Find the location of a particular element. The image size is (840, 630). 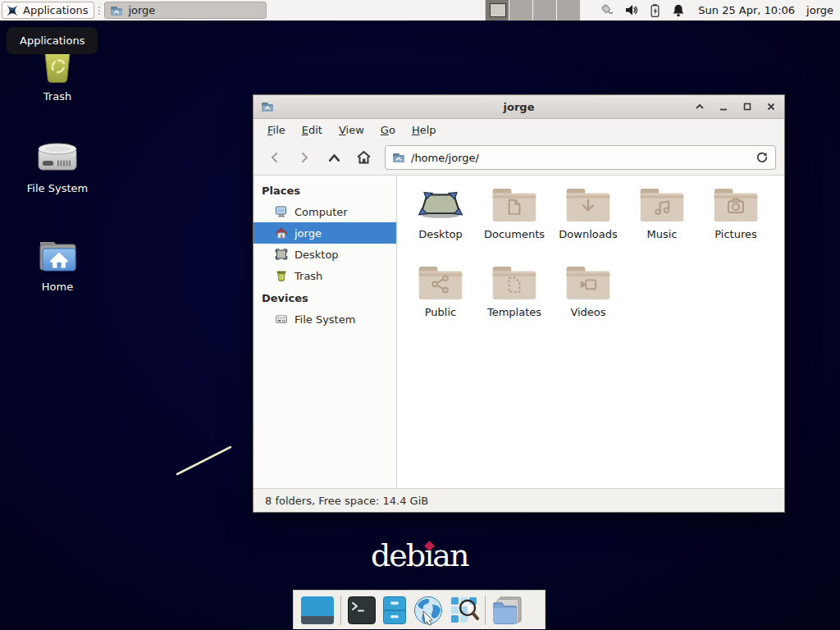

window-controls is located at coordinates (735, 107).